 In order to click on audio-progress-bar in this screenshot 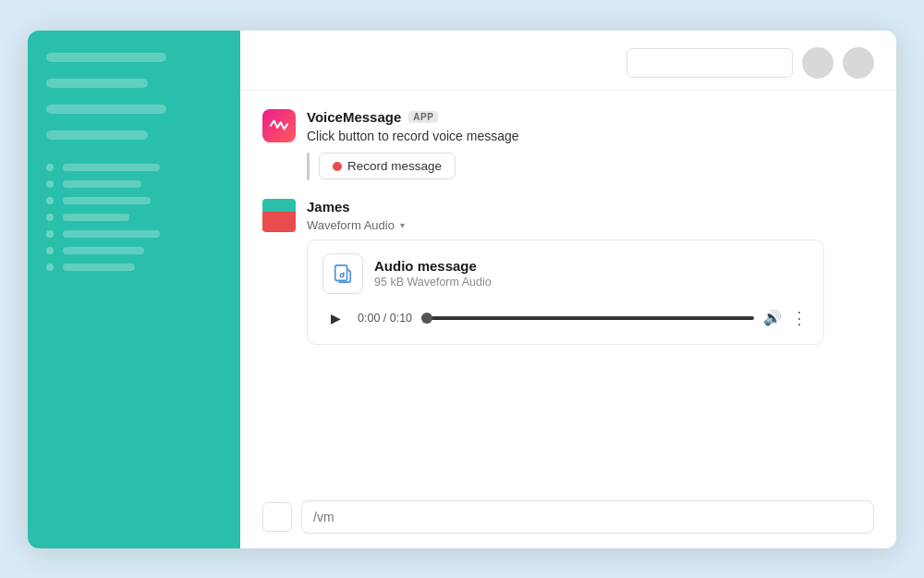, I will do `click(588, 318)`.